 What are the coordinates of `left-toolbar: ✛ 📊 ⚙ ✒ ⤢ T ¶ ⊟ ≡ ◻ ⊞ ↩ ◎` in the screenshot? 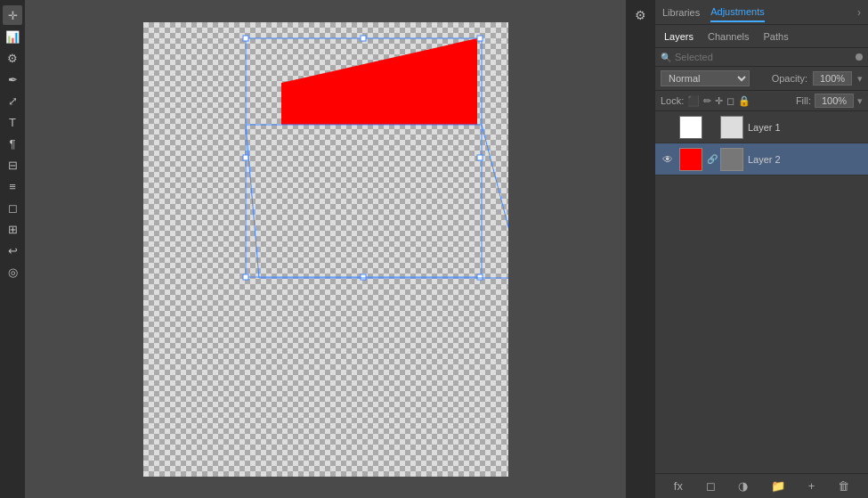 It's located at (12, 249).